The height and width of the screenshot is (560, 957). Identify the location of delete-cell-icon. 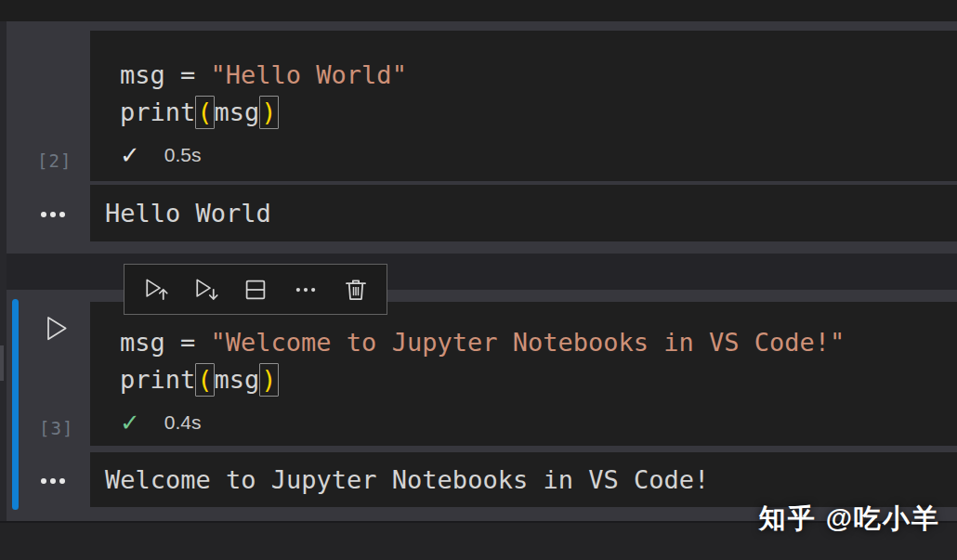
(356, 290).